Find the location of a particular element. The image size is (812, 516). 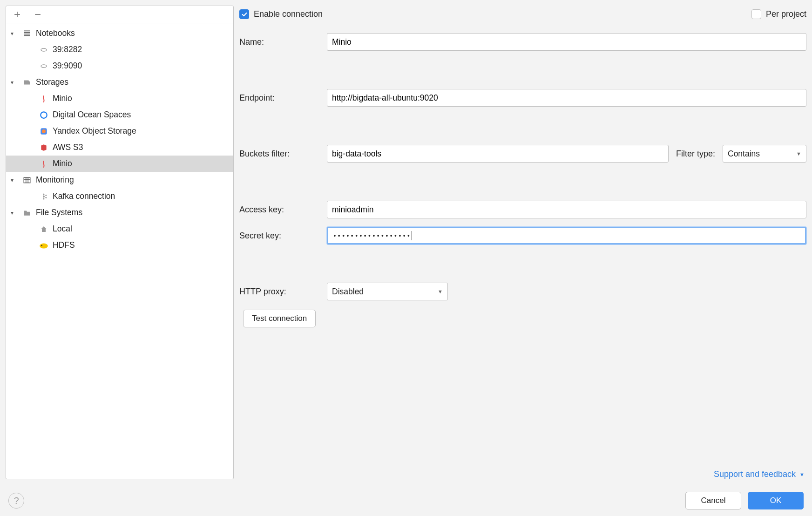

tree-group-label: File Systems is located at coordinates (59, 212).